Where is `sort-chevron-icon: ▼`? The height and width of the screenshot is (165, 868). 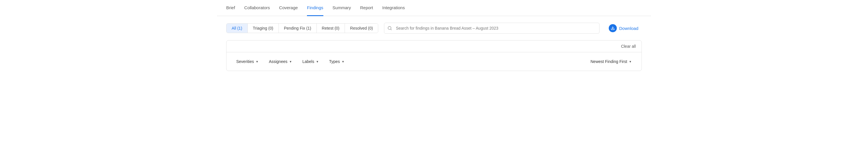 sort-chevron-icon: ▼ is located at coordinates (630, 62).